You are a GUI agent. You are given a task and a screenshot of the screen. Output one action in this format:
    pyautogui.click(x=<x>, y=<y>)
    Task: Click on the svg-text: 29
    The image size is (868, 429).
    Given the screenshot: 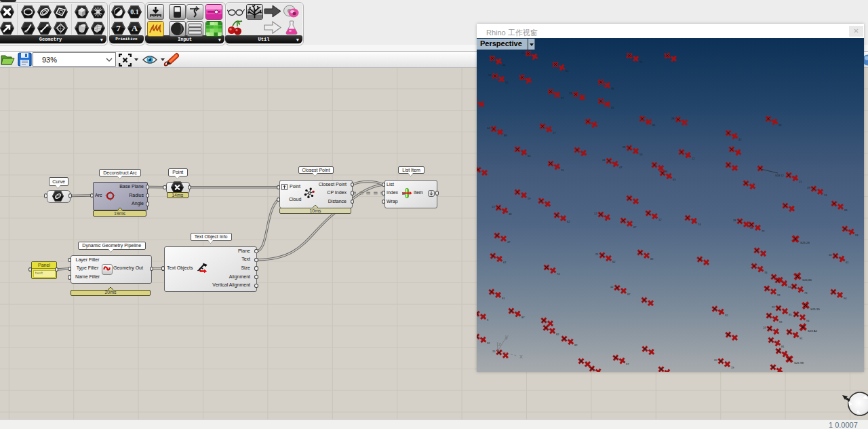 What is the action you would take?
    pyautogui.click(x=780, y=125)
    